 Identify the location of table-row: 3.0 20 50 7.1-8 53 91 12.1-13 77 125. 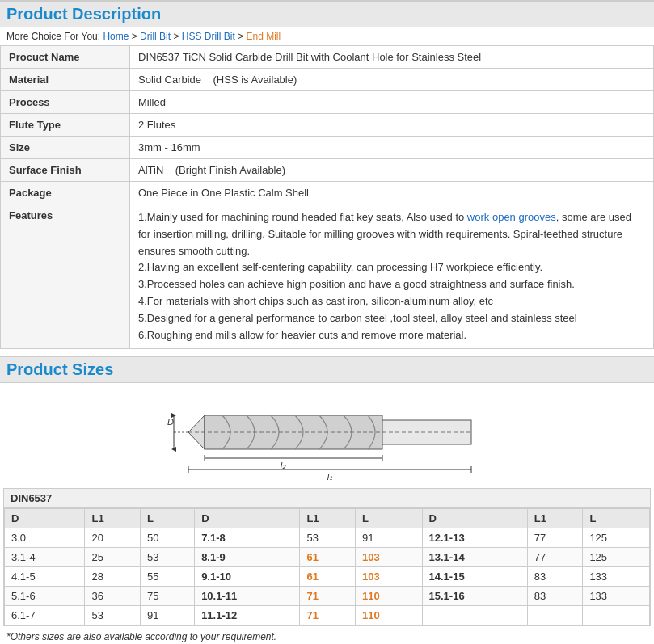
(327, 538).